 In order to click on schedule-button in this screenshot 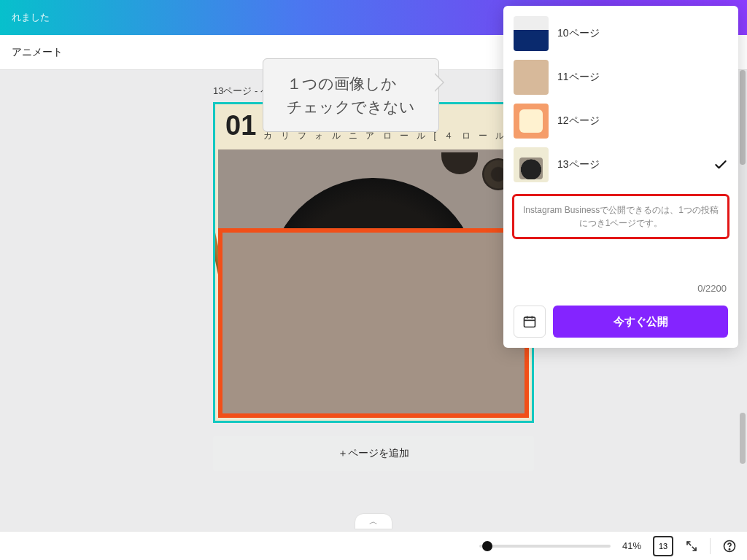, I will do `click(530, 322)`.